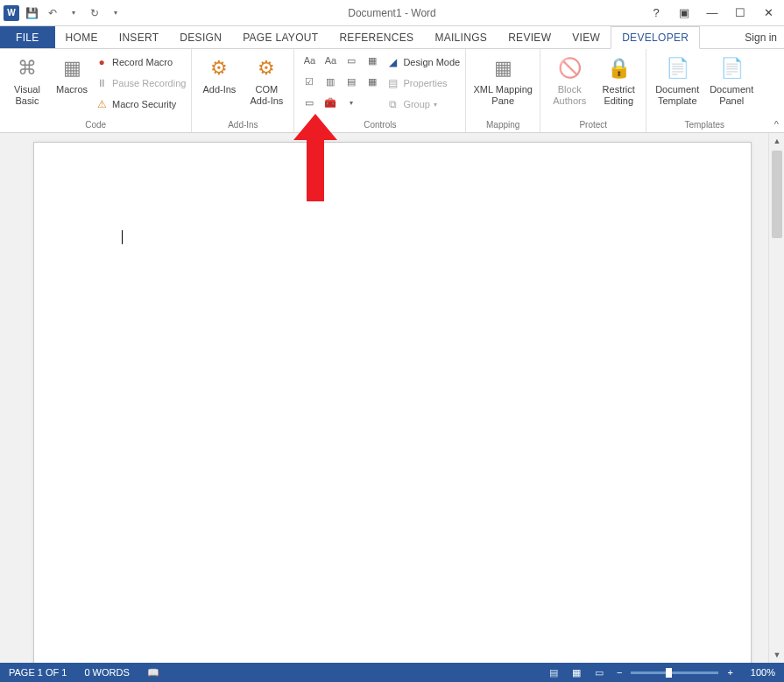 The width and height of the screenshot is (784, 682). I want to click on group-code: ⌘ Visual Basic ▦ Macros ● Record Macro ⏸…, so click(96, 91).